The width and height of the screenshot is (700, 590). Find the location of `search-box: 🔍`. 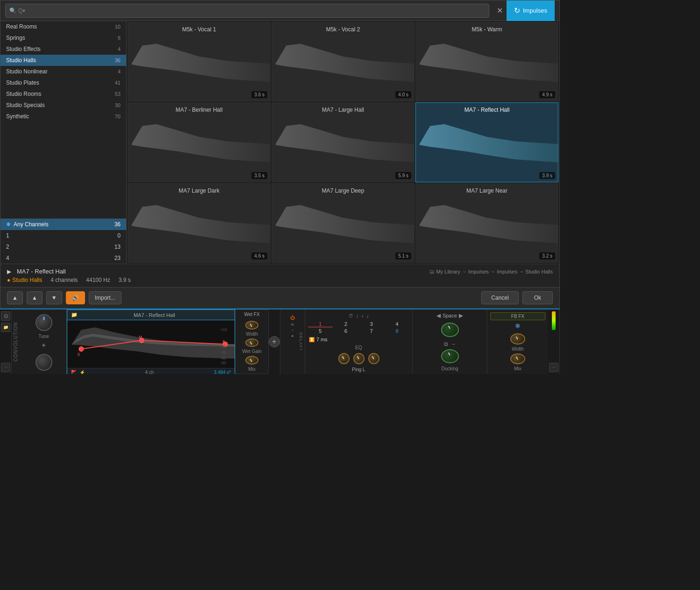

search-box: 🔍 is located at coordinates (247, 11).